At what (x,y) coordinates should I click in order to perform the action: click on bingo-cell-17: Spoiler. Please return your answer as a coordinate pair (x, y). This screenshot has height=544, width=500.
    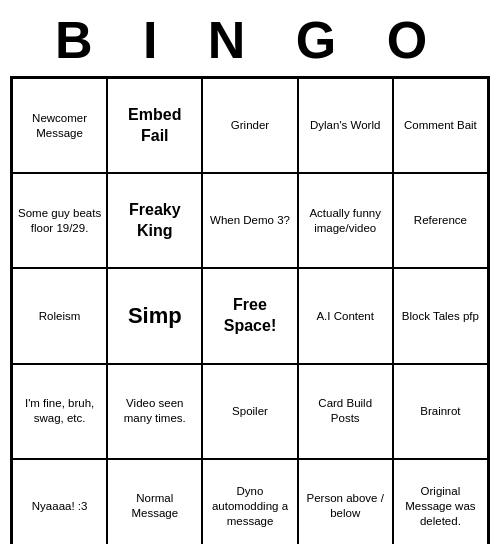
    Looking at the image, I should click on (250, 412).